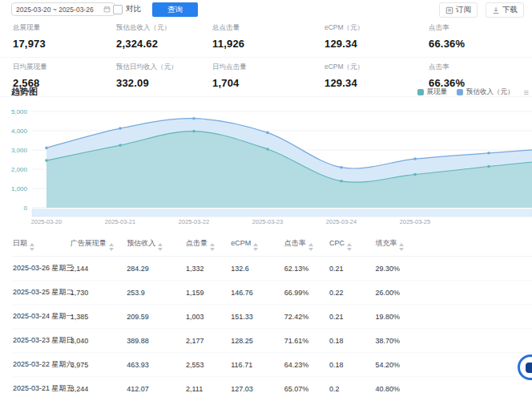 This screenshot has height=397, width=532. Describe the element at coordinates (118, 10) in the screenshot. I see `checkbox-box` at that location.